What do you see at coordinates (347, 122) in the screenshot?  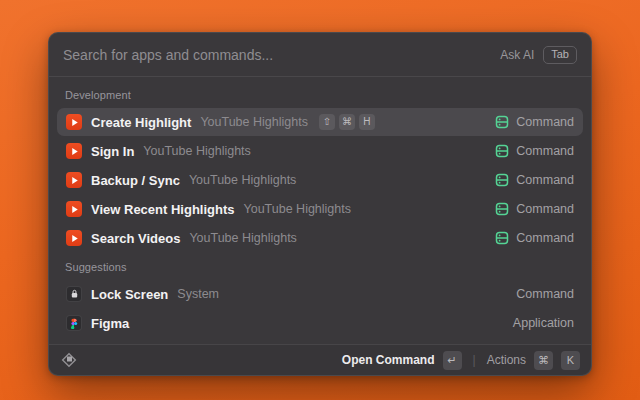 I see `item-shortcut: ⇧ ⌘ H` at bounding box center [347, 122].